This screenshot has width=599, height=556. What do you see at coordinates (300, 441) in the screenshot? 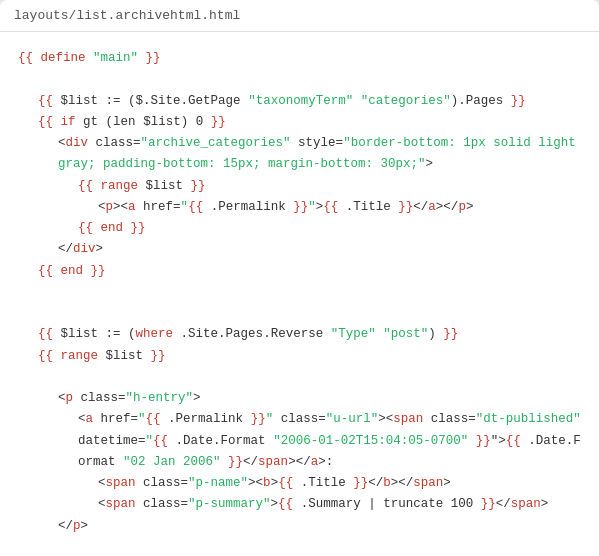
I see `code-line: <a href="{{ .Permalink }}" class="u-url"…` at bounding box center [300, 441].